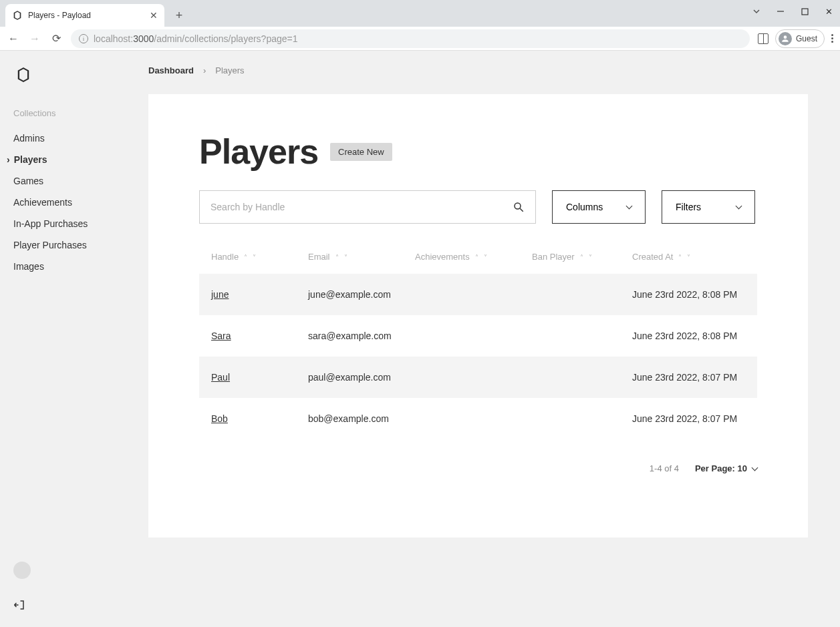 This screenshot has height=627, width=840. What do you see at coordinates (420, 13) in the screenshot?
I see `browser-tab-strip: Players - Payload ✕ + ✕` at bounding box center [420, 13].